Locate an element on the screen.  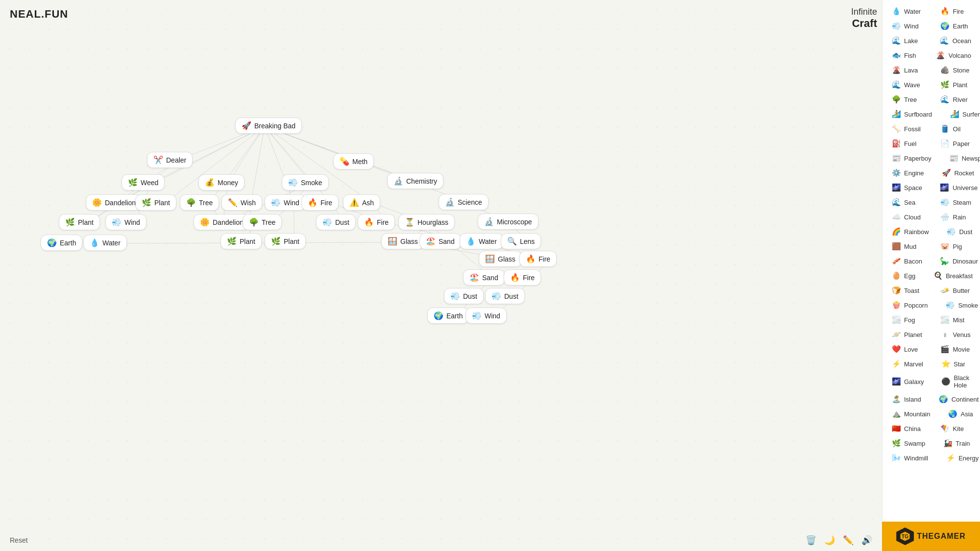
element-ash: ⚠️Ash is located at coordinates (362, 203).